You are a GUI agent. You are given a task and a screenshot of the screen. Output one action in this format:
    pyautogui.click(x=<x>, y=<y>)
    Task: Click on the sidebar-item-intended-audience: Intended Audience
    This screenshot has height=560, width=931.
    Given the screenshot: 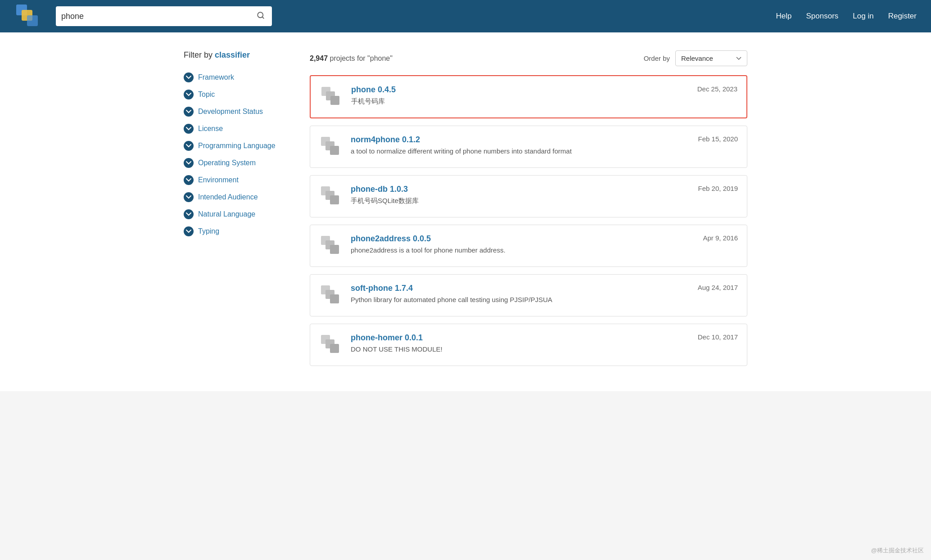 What is the action you would take?
    pyautogui.click(x=238, y=197)
    